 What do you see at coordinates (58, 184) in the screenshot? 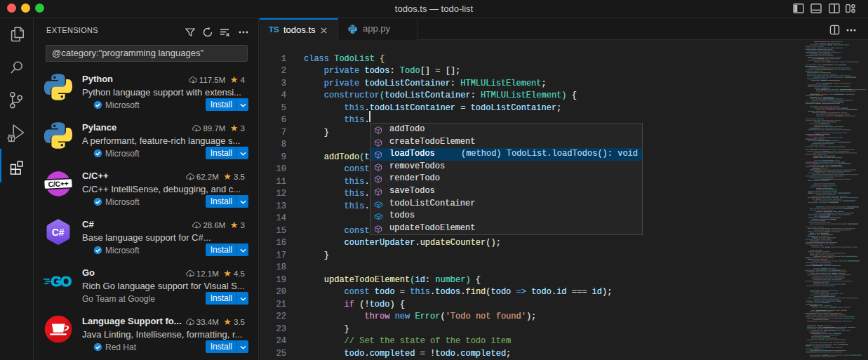
I see `svg-text: C/C++` at bounding box center [58, 184].